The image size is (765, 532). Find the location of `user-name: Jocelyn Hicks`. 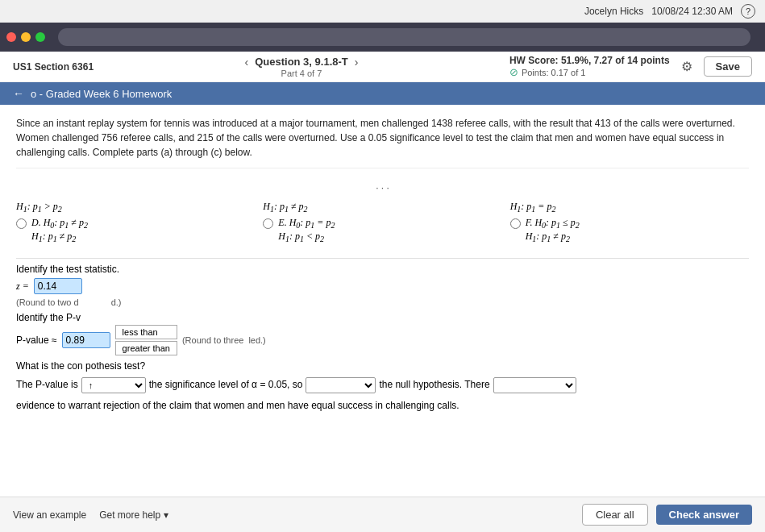

user-name: Jocelyn Hicks is located at coordinates (614, 11).